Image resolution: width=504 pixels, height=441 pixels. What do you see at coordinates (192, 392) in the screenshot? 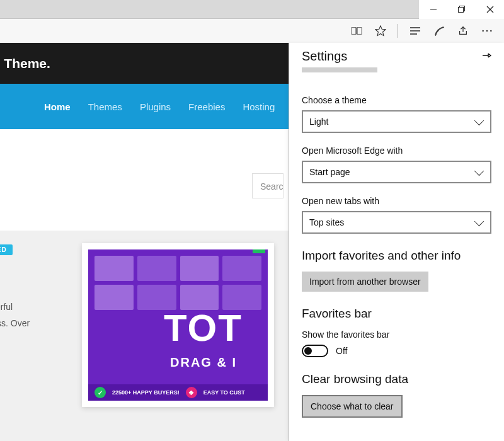
I see `layers-icon: ❖` at bounding box center [192, 392].